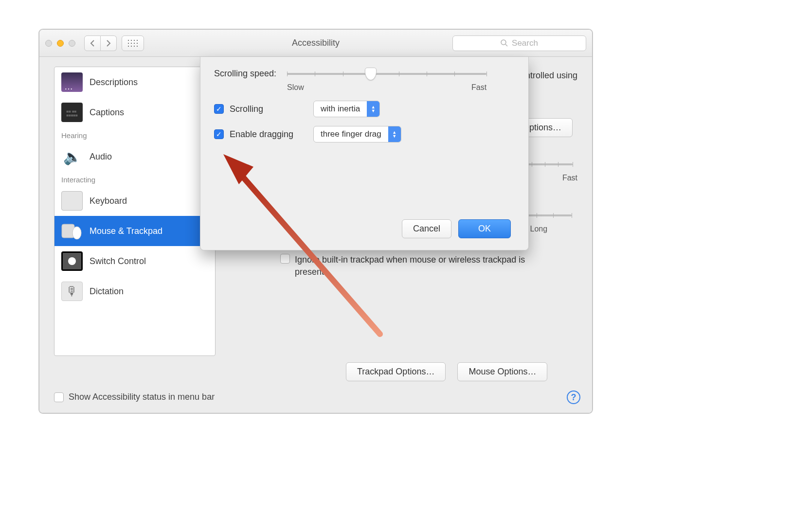 The height and width of the screenshot is (532, 792). What do you see at coordinates (525, 43) in the screenshot?
I see `search-placeholder: Search` at bounding box center [525, 43].